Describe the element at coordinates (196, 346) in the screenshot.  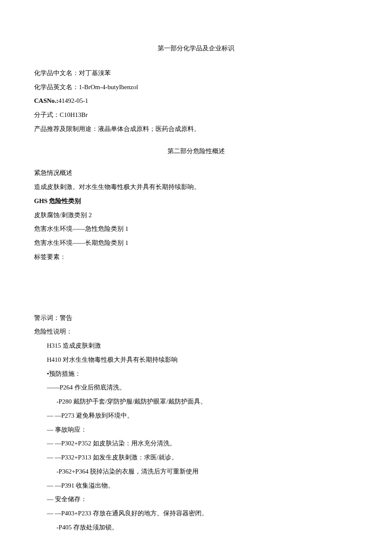
I see `h315-line: H315 造成皮肤刺激` at that location.